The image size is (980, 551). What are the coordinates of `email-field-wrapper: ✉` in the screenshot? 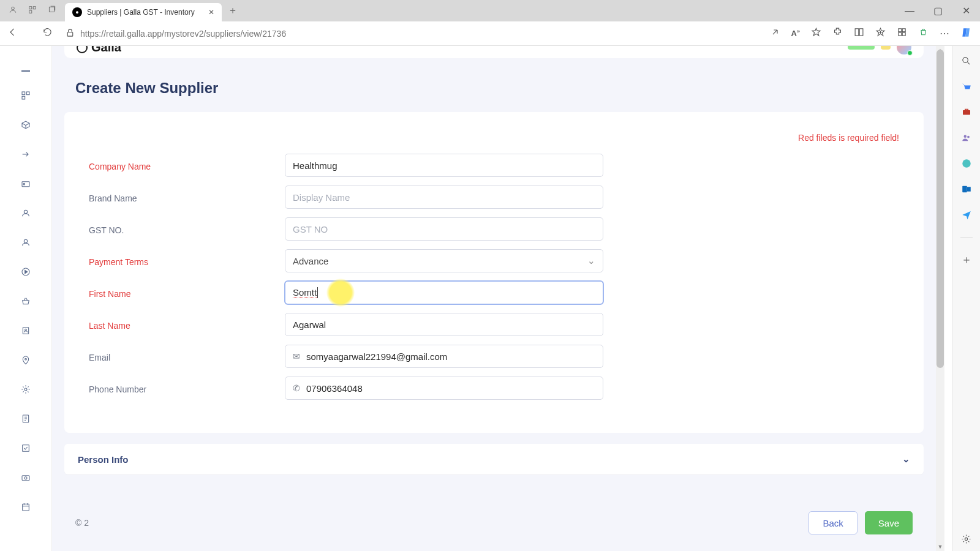 It's located at (444, 356).